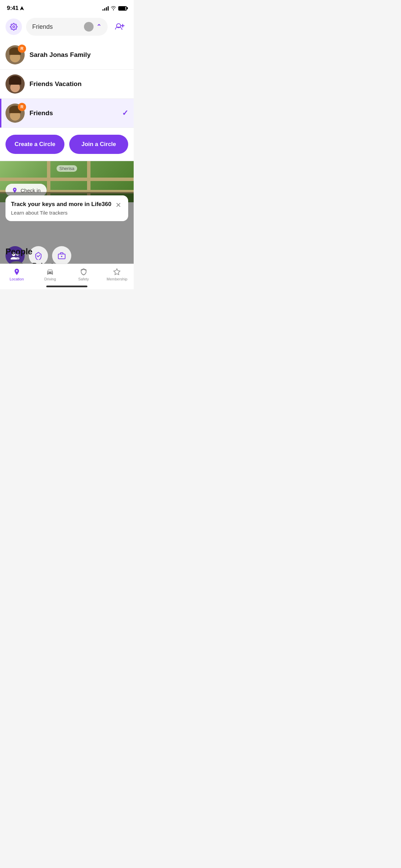 Image resolution: width=401 pixels, height=868 pixels. I want to click on circle-item-friends-vacation: Friends Vacation, so click(67, 84).